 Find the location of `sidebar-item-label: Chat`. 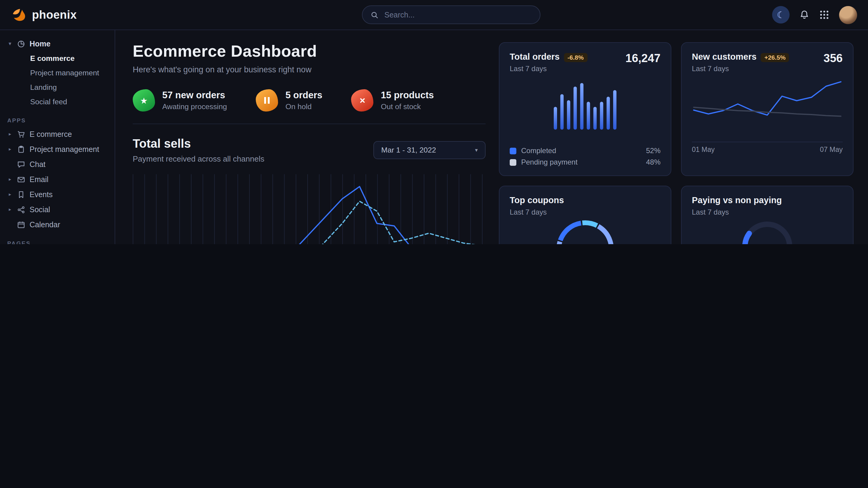

sidebar-item-label: Chat is located at coordinates (38, 164).